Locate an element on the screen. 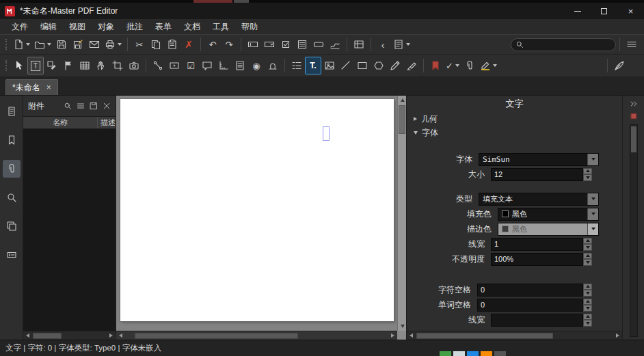 This screenshot has width=644, height=356. sidebar-item-attachments is located at coordinates (12, 169).